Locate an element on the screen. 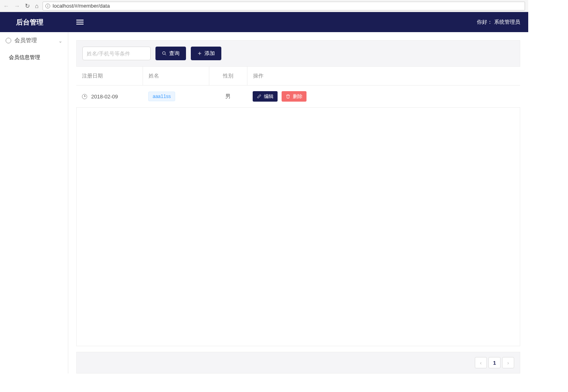 The height and width of the screenshot is (392, 568). plus-icon is located at coordinates (200, 53).